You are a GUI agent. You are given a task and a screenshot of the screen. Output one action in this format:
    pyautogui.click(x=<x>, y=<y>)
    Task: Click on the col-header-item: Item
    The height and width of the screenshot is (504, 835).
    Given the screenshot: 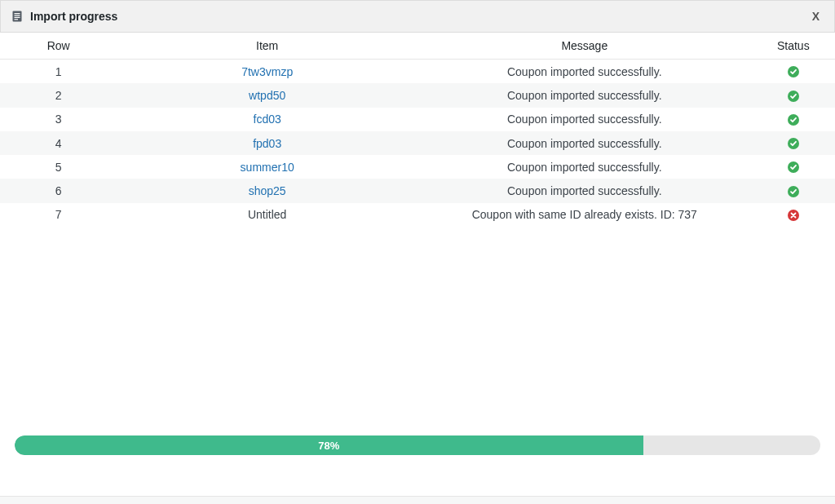 What is the action you would take?
    pyautogui.click(x=267, y=46)
    